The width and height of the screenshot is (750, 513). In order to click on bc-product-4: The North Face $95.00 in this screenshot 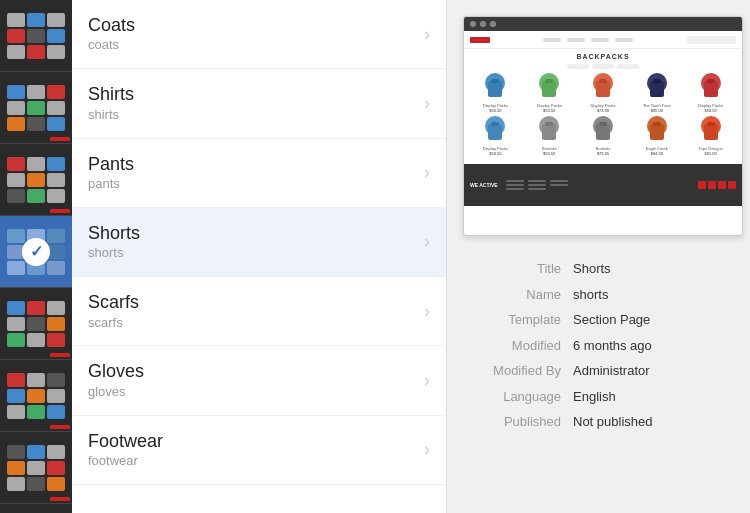, I will do `click(656, 93)`.